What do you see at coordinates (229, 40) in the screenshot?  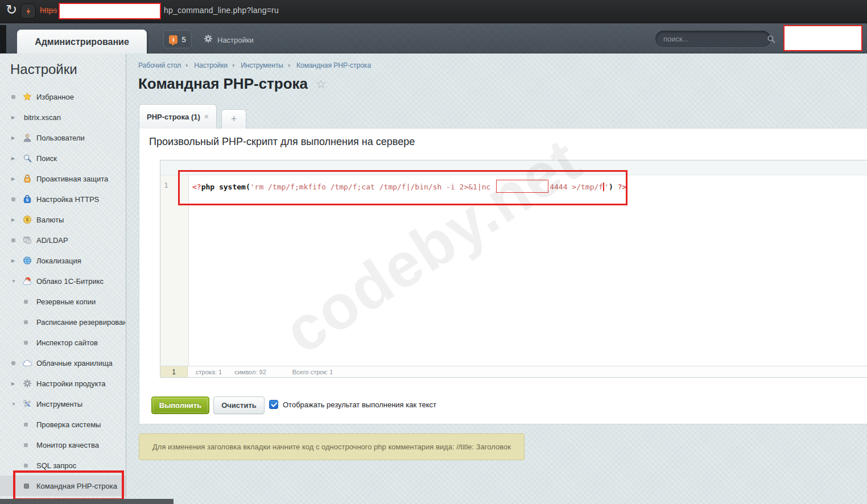 I see `topbar-settings-button: Настройки` at bounding box center [229, 40].